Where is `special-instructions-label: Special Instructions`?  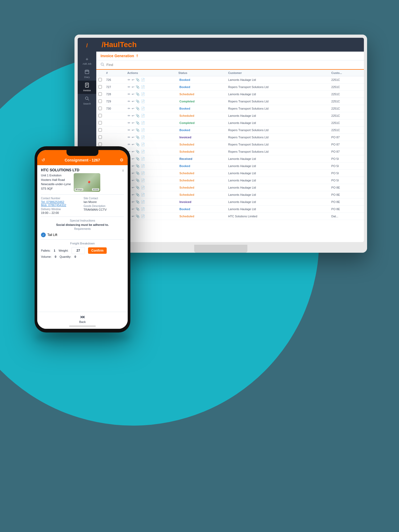 special-instructions-label: Special Instructions is located at coordinates (82, 221).